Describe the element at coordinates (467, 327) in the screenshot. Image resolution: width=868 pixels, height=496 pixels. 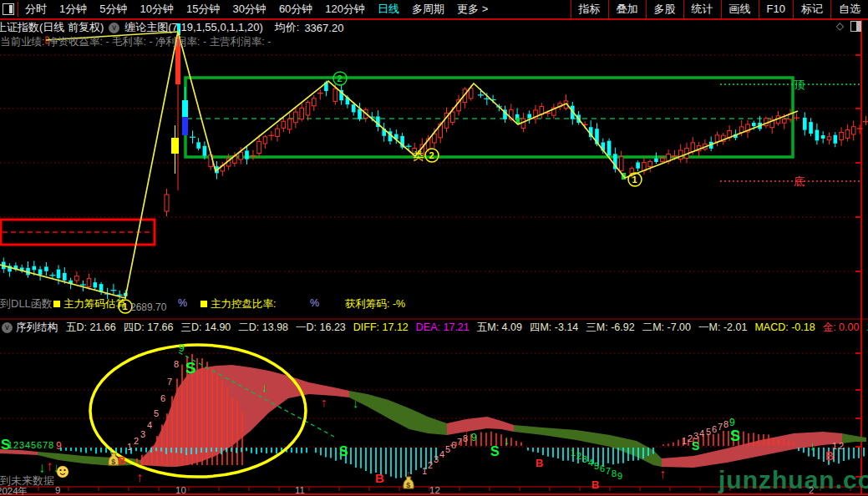
I see `indicator-values: 五D: 21.66四D: 17.66三D: 14.90二D: 13.98一D: …` at that location.